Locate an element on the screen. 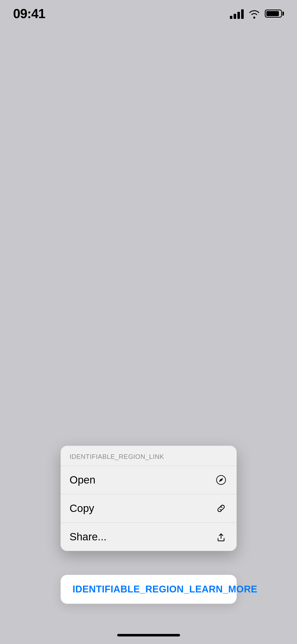  context-menu-copy: Copy is located at coordinates (149, 509).